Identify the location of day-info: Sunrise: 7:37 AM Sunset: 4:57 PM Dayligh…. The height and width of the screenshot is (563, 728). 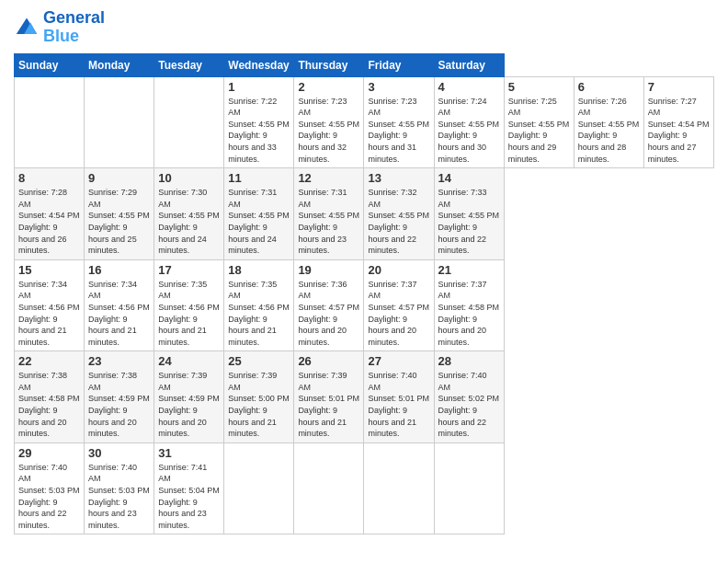
(399, 314).